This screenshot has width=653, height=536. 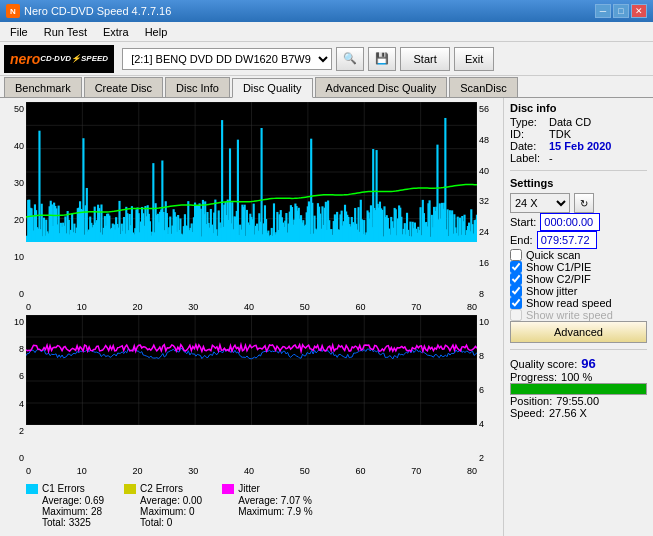 I want to click on end-time-field, so click(x=567, y=240).